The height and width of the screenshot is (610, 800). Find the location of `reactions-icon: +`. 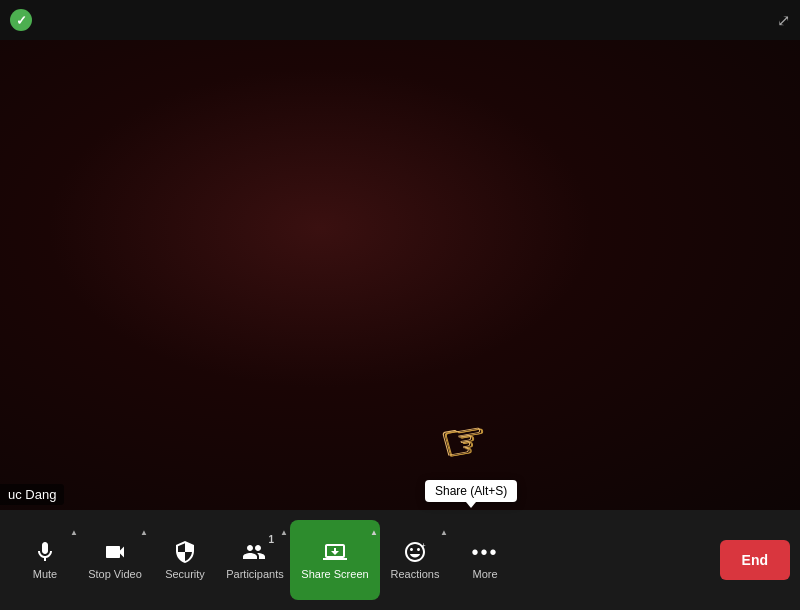

reactions-icon: + is located at coordinates (415, 552).